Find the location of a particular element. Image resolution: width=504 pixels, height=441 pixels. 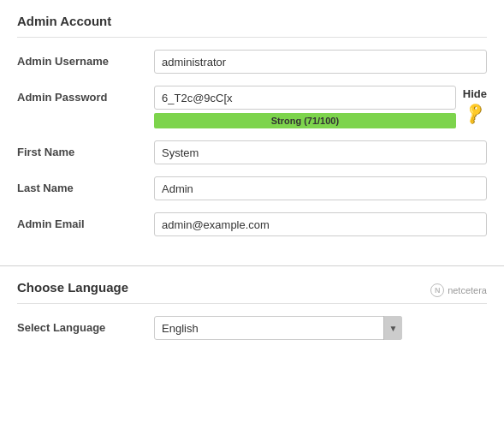

lastname-input is located at coordinates (320, 188).